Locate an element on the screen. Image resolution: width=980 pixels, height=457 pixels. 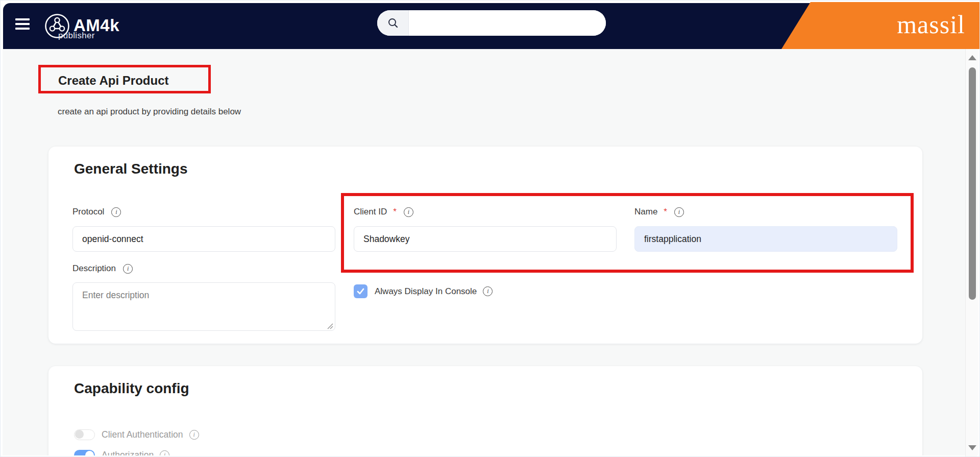
authorization-label: Authorization is located at coordinates (128, 453).